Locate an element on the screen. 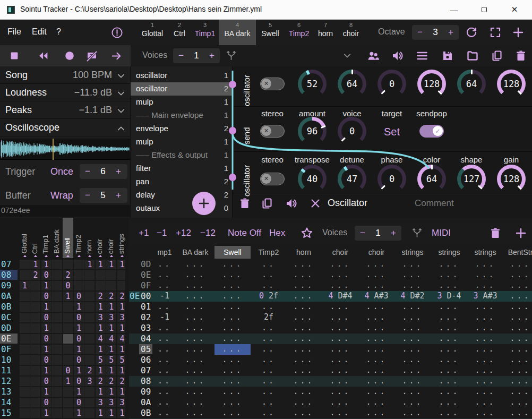  unit-list-item-mulp: mulp1 is located at coordinates (182, 102).